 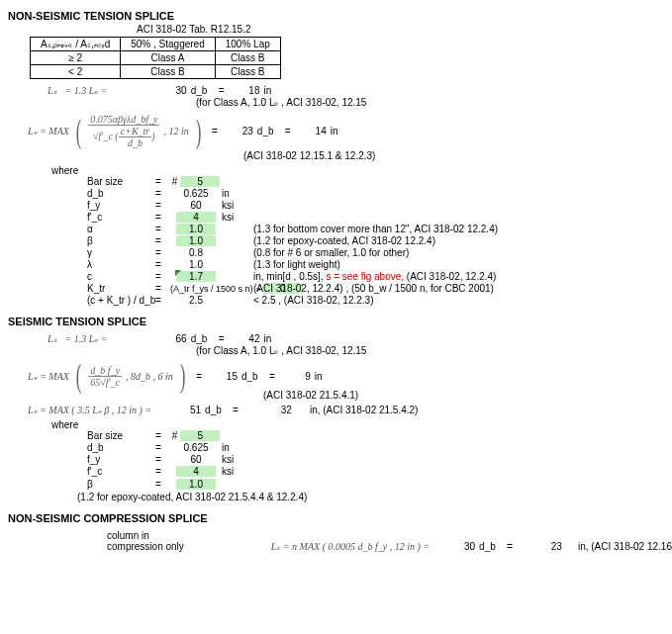 I want to click on section2-title: SEISMIC TENSION SPLICE, so click(x=340, y=321).